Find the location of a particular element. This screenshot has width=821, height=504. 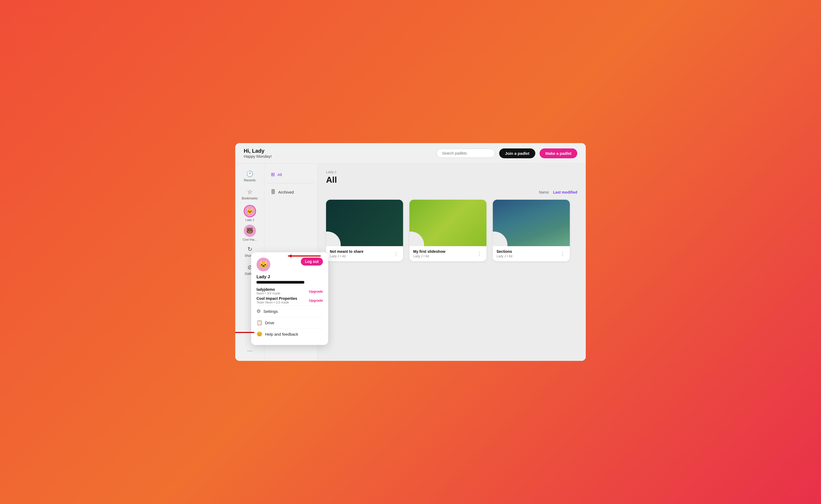

content-area: Lady J All Name Last modified Not meant … is located at coordinates (452, 262).